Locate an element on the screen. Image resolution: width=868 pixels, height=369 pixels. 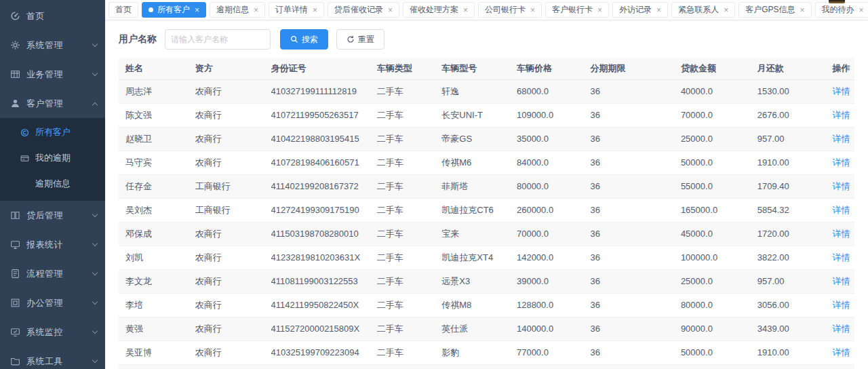
cell-id_number: 410728198406160571 is located at coordinates (324, 163).